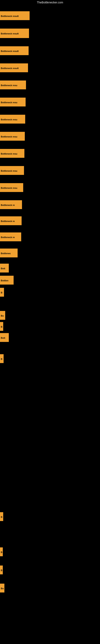  I want to click on bottleneck-result-label: Bottlen, so click(7, 280).